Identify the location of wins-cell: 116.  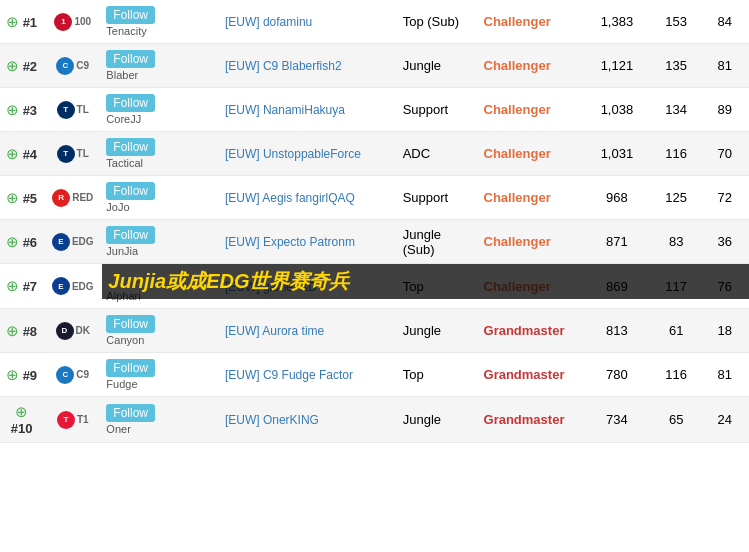
(676, 154).